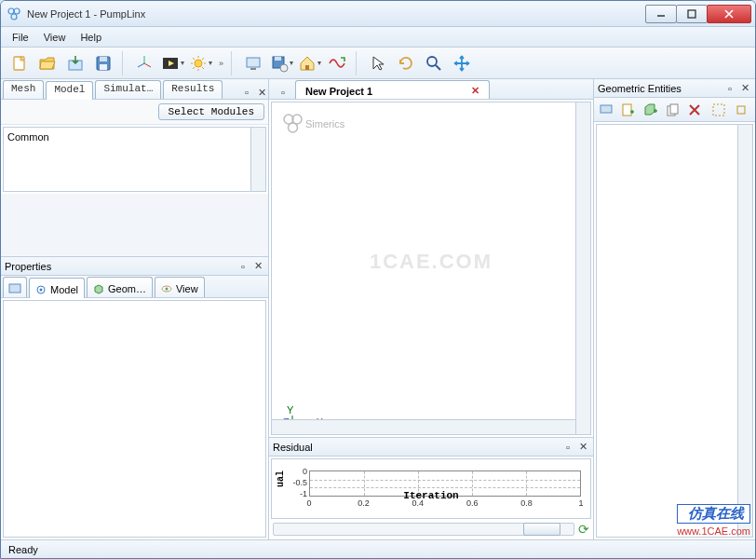 The width and height of the screenshot is (756, 559). I want to click on properties-title-bar: Properties ▫ ✕, so click(134, 266).